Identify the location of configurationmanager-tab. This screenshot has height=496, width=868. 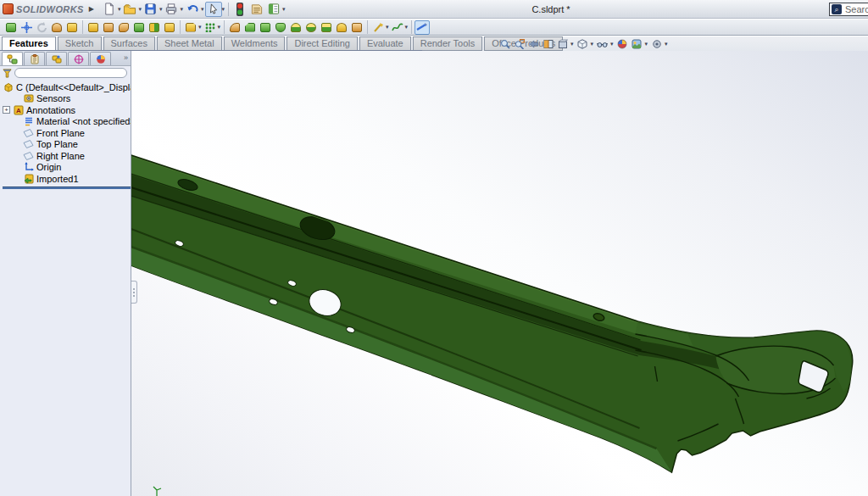
(56, 59).